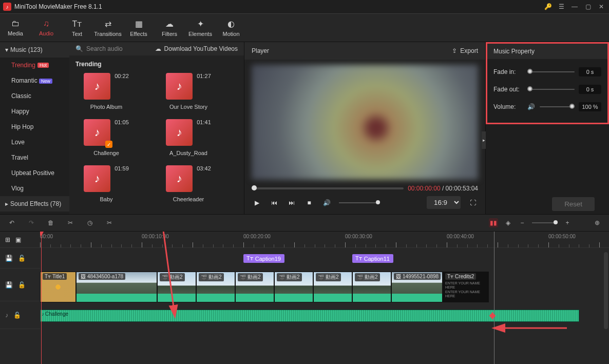  What do you see at coordinates (417, 287) in the screenshot?
I see `video-clip: 🖼14995521-0898` at bounding box center [417, 287].